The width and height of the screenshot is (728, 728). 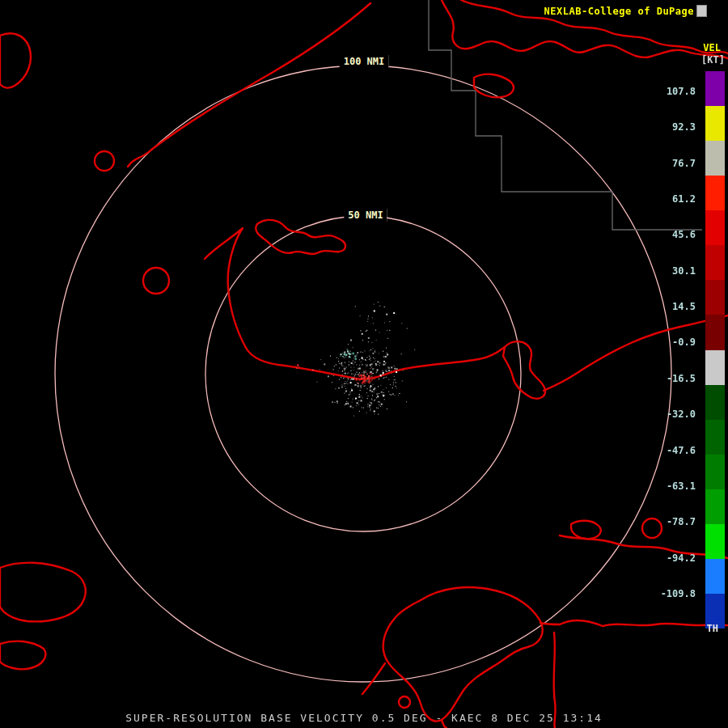 What do you see at coordinates (366, 215) in the screenshot?
I see `ring-label-50nmi: 50 NMI` at bounding box center [366, 215].